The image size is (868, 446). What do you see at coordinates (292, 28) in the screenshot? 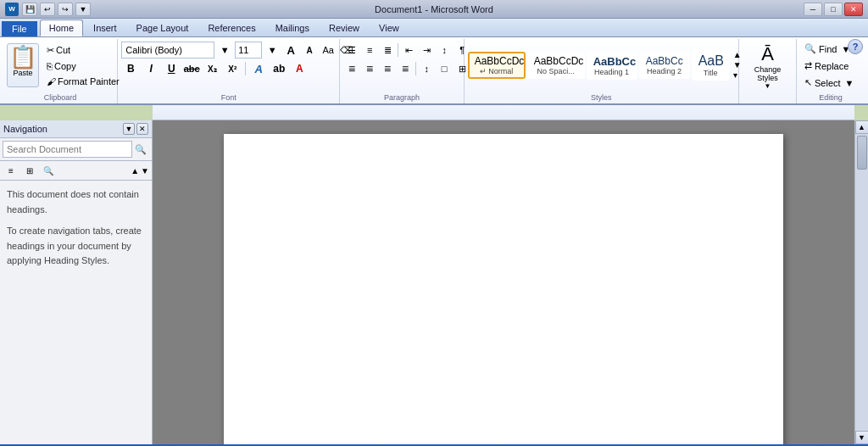
I see `tab-mailings: Mailings` at bounding box center [292, 28].